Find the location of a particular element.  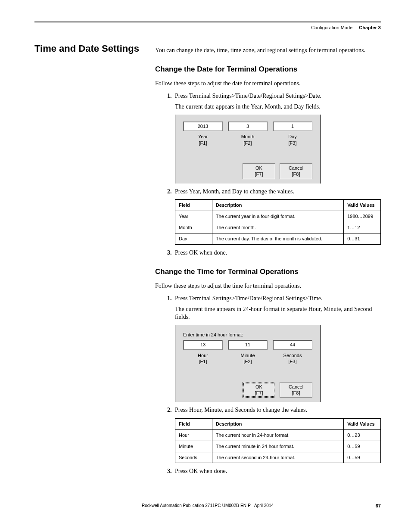

table-row: Minute The current minute in 24-hour for… is located at coordinates (278, 446).